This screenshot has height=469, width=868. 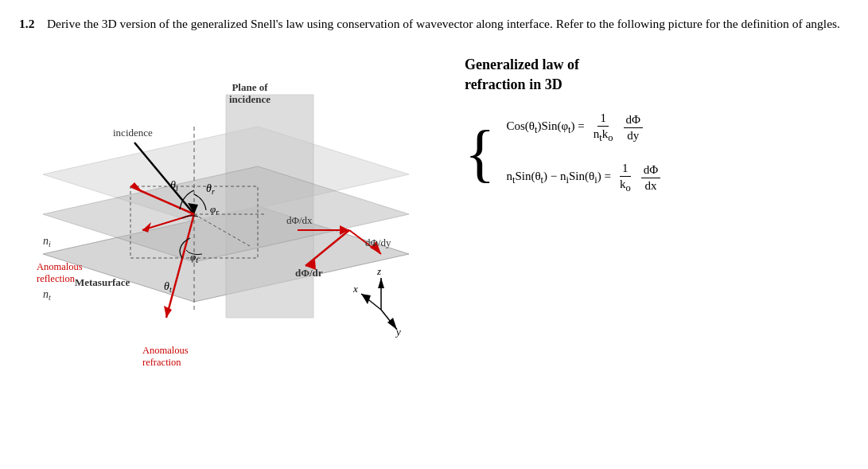 What do you see at coordinates (584, 153) in the screenshot?
I see `equations: Cos(θt)Sin(φt) = 1 ntko dΦ dy ntSin(θt) …` at bounding box center [584, 153].